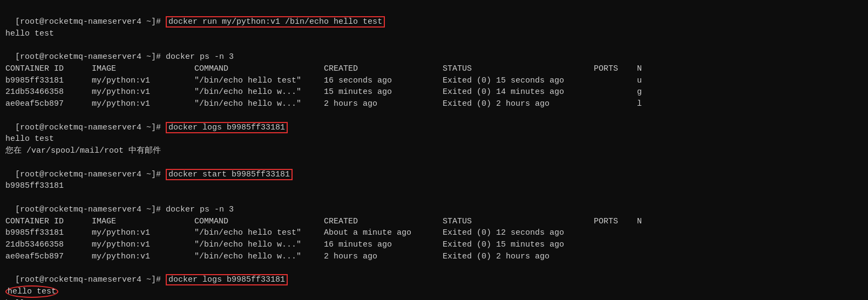  I want to click on line-2: hello test, so click(434, 34).